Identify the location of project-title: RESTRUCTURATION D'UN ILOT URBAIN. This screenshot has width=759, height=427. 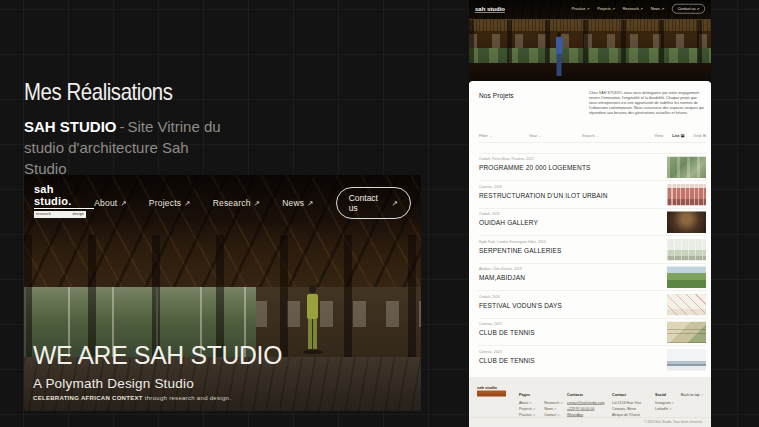
(544, 196).